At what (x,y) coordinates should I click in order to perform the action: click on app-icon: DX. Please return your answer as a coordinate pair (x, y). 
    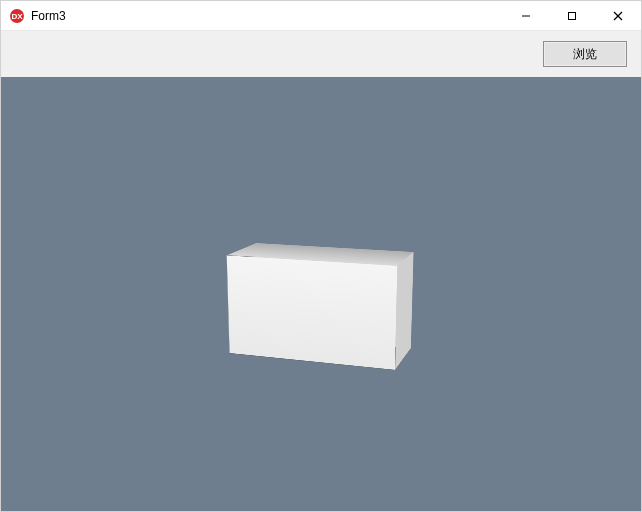
    Looking at the image, I should click on (17, 16).